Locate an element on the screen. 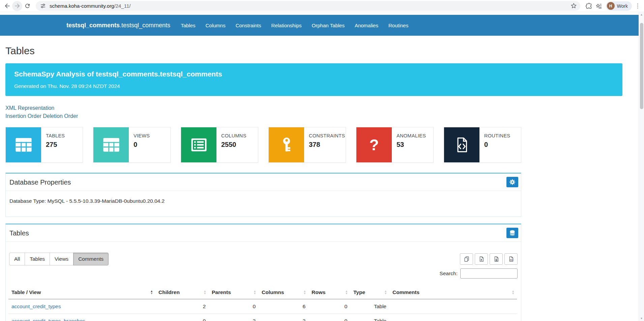  refresh-button is located at coordinates (27, 6).